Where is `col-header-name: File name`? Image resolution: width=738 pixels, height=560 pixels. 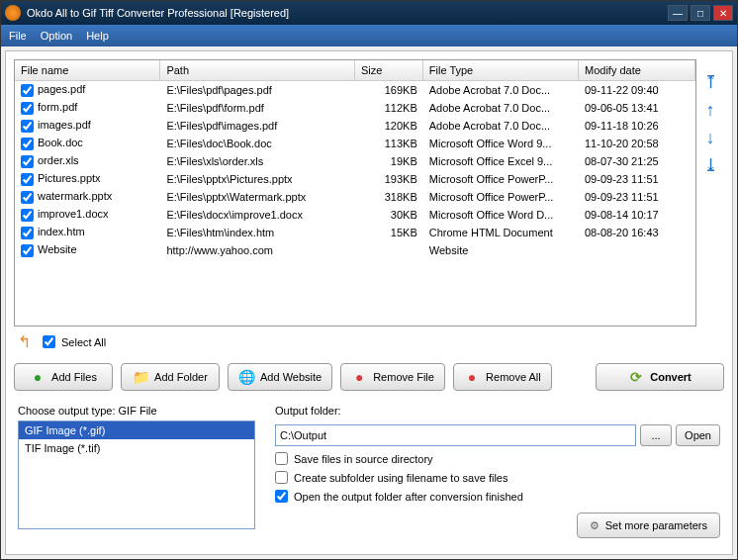 col-header-name: File name is located at coordinates (87, 70).